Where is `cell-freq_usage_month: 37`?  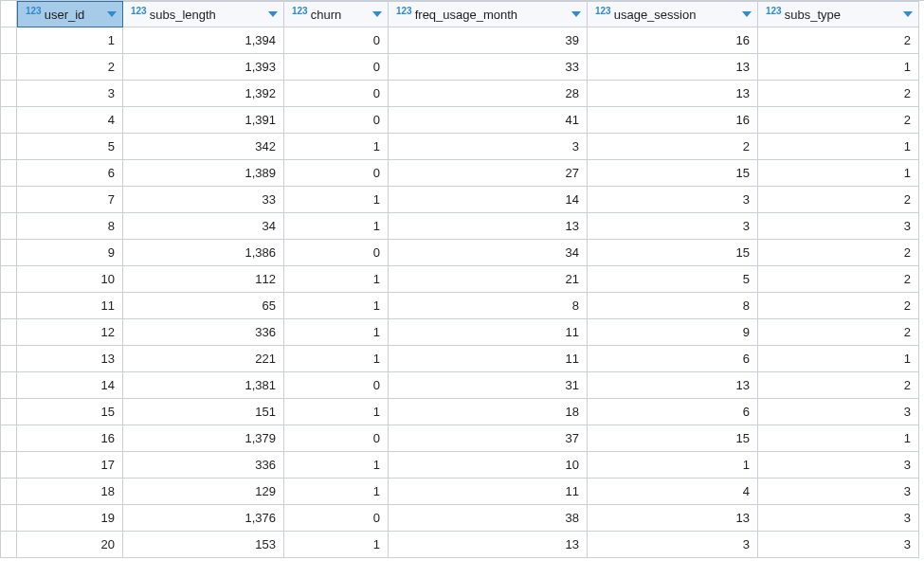
cell-freq_usage_month: 37 is located at coordinates (488, 439).